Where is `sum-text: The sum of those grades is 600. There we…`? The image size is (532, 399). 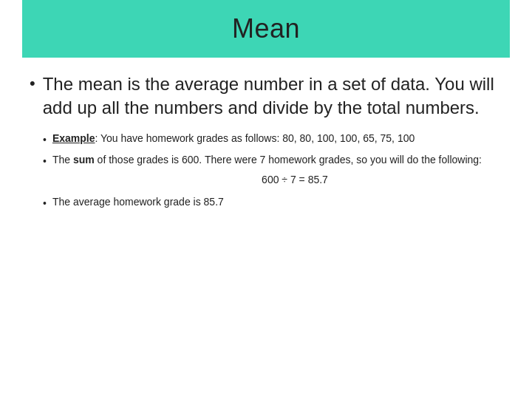 sum-text: The sum of those grades is 600. There we… is located at coordinates (267, 160).